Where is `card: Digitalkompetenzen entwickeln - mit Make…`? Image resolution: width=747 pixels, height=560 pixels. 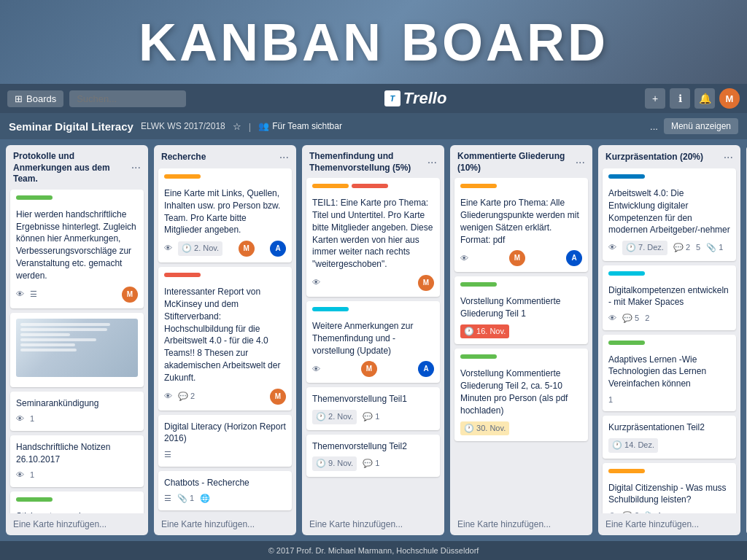 card: Digitalkompetenzen entwickeln - mit Make… is located at coordinates (670, 298).